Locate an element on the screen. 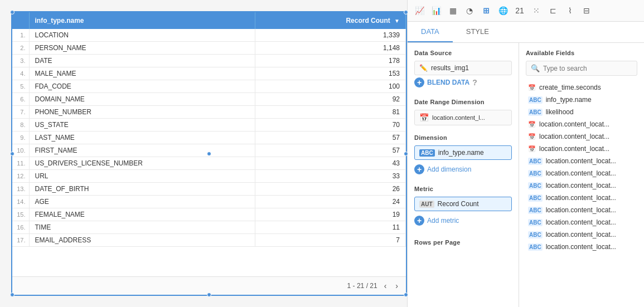 The height and width of the screenshot is (307, 644). next-page-button: › is located at coordinates (397, 286).